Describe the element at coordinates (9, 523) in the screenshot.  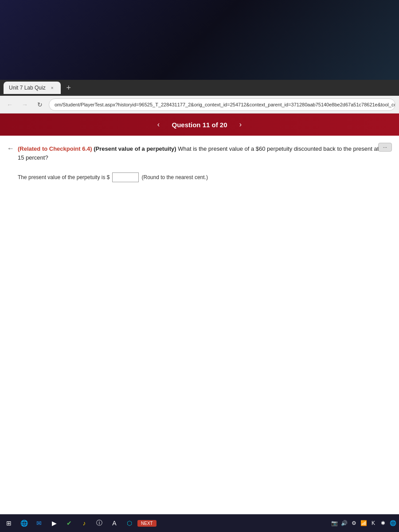
I see `start-button: ⊞` at that location.